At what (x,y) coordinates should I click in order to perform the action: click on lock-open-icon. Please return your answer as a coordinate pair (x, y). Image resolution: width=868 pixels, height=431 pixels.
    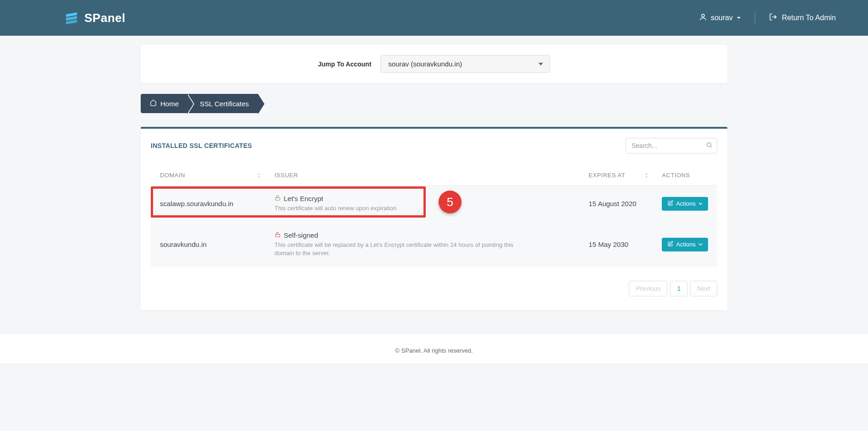
    Looking at the image, I should click on (278, 235).